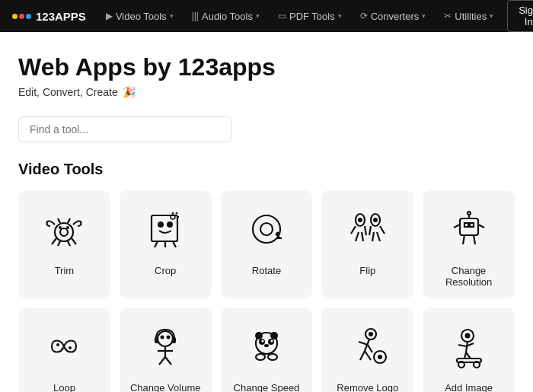 Image resolution: width=533 pixels, height=392 pixels. Describe the element at coordinates (110, 16) in the screenshot. I see `video-icon: ▶` at that location.